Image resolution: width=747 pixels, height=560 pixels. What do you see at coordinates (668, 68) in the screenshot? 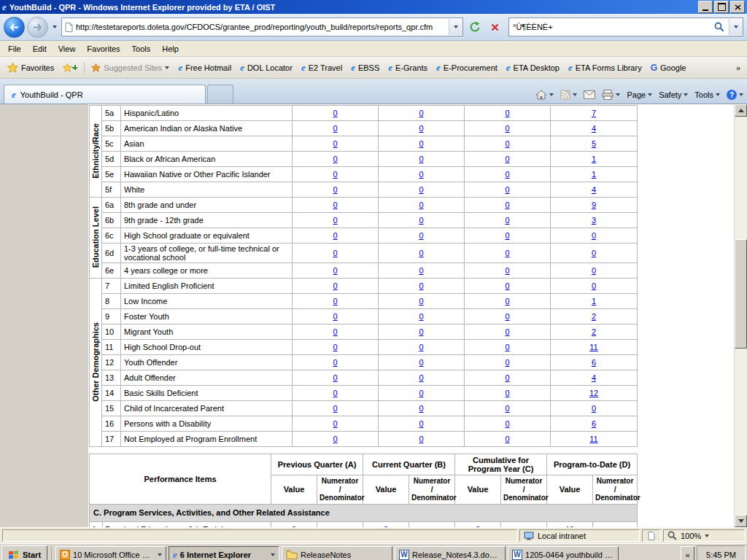
I see `favorite-link-google: GGoogle` at bounding box center [668, 68].